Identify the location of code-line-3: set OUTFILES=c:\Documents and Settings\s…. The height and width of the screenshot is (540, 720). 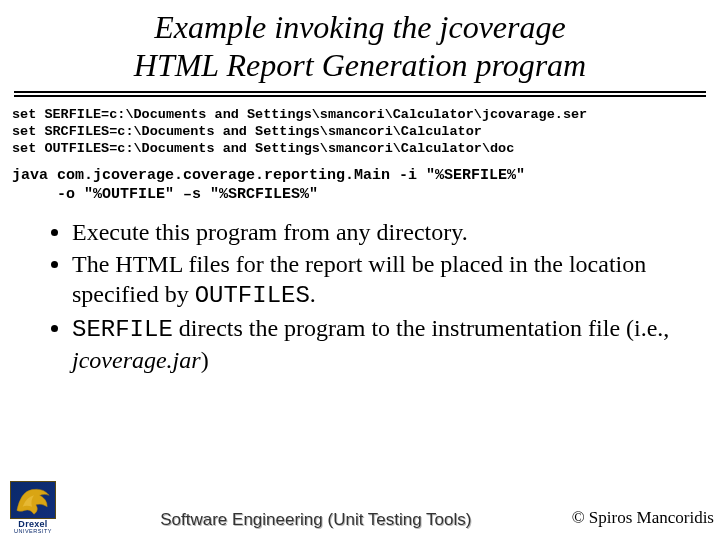
(263, 148).